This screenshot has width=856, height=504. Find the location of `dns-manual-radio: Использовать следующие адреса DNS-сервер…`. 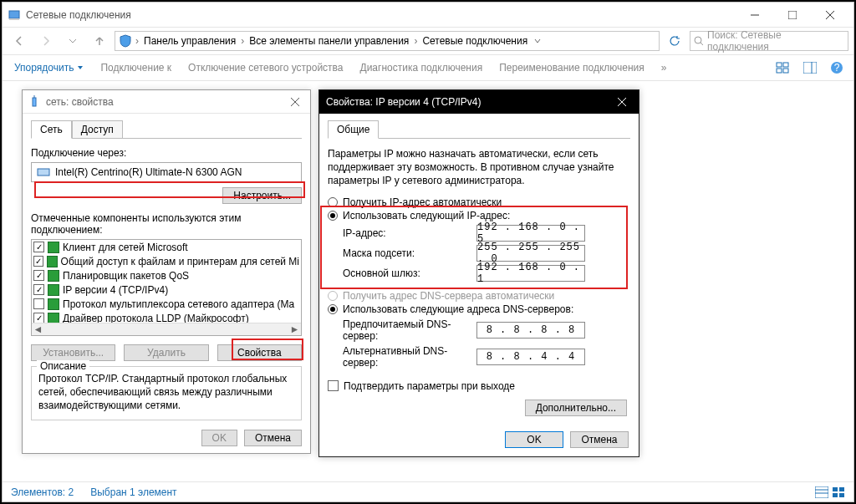

dns-manual-radio: Использовать следующие адреса DNS-сервер… is located at coordinates (479, 309).